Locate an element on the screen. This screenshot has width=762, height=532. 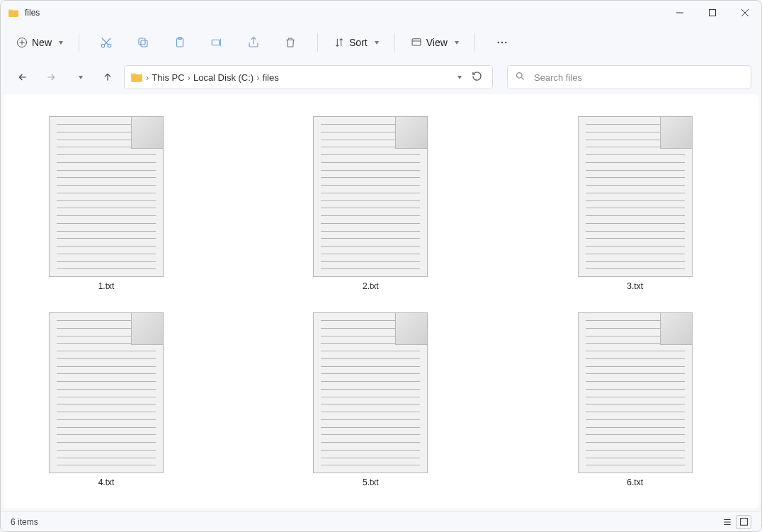
status-text: 6 items is located at coordinates (24, 522).